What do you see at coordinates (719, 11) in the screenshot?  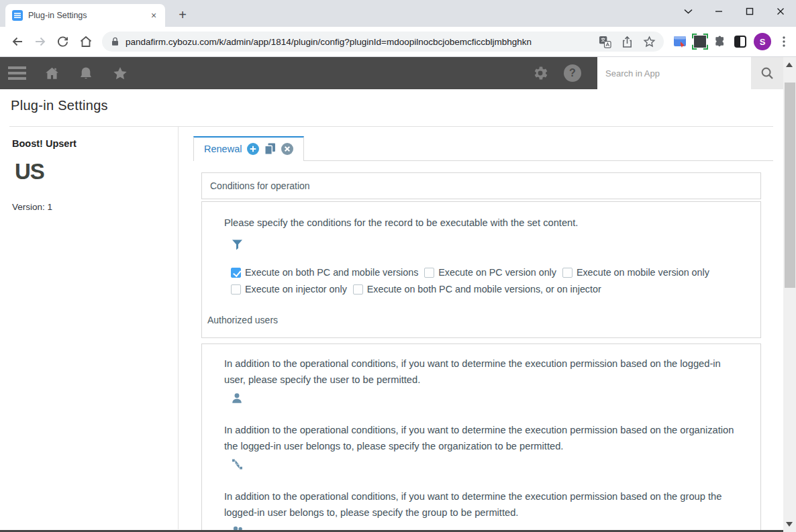 I see `window-minimize-button` at bounding box center [719, 11].